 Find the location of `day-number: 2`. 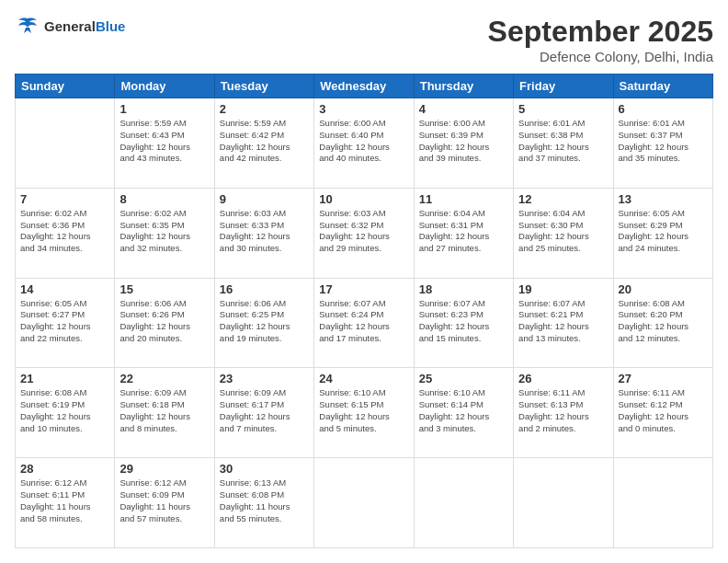

day-number: 2 is located at coordinates (265, 109).